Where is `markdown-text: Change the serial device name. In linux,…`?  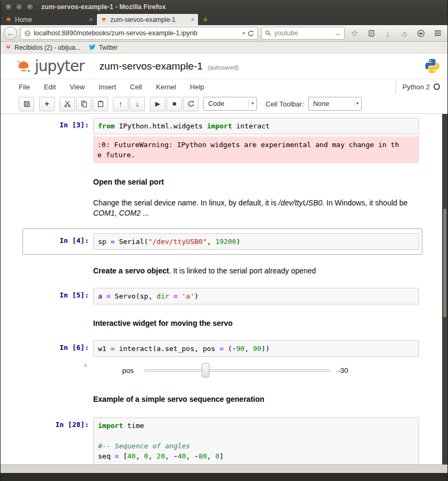
markdown-text: Change the serial device name. In linux,… is located at coordinates (256, 208).